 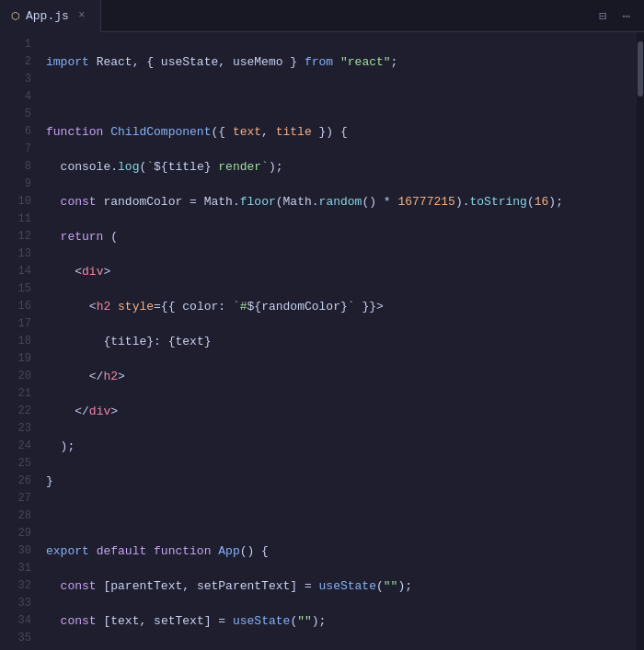 What do you see at coordinates (640, 69) in the screenshot?
I see `scrollbar-thumb` at bounding box center [640, 69].